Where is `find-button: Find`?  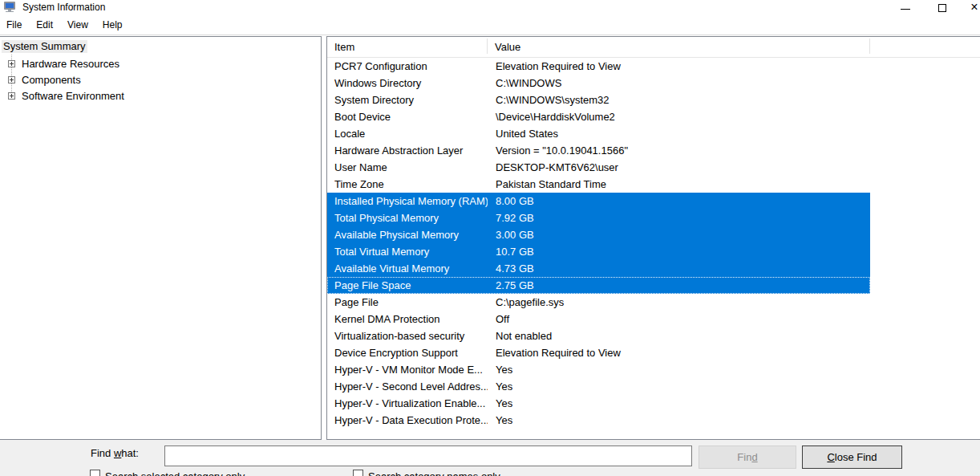 find-button: Find is located at coordinates (747, 458).